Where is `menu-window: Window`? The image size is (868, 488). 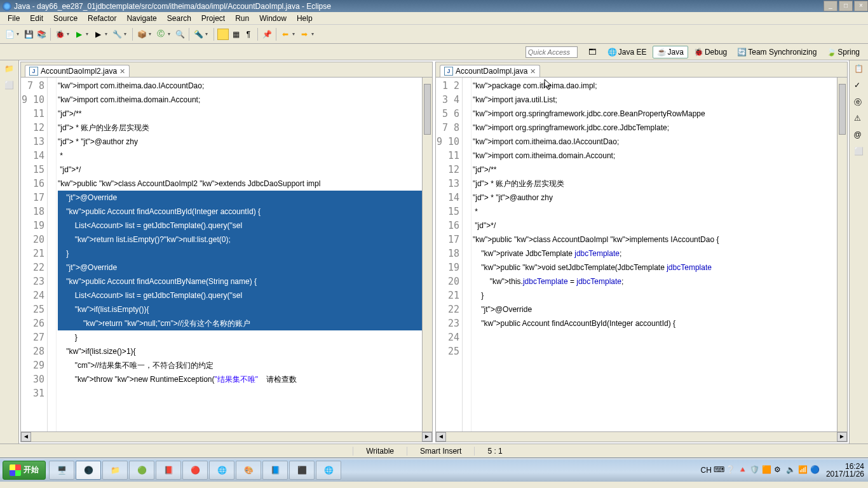
menu-window: Window is located at coordinates (273, 18).